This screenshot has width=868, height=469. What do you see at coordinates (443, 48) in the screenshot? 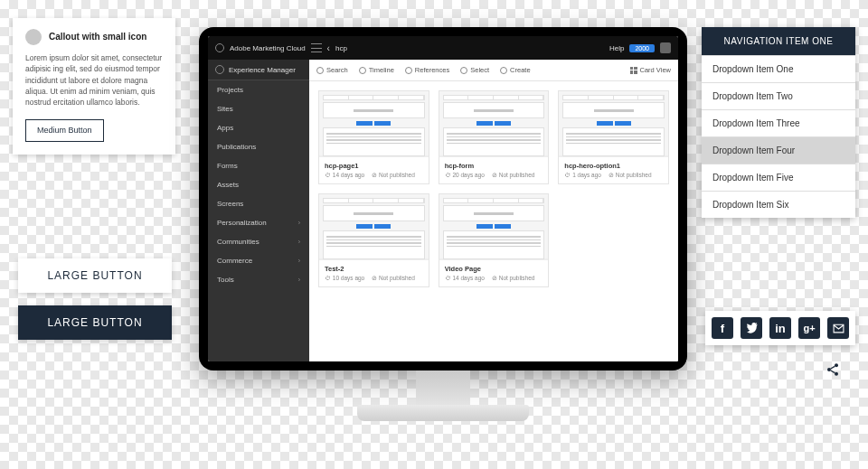
I see `app-topbar: Adobe Marketing Cloud ‹ hcp Help 2000` at bounding box center [443, 48].